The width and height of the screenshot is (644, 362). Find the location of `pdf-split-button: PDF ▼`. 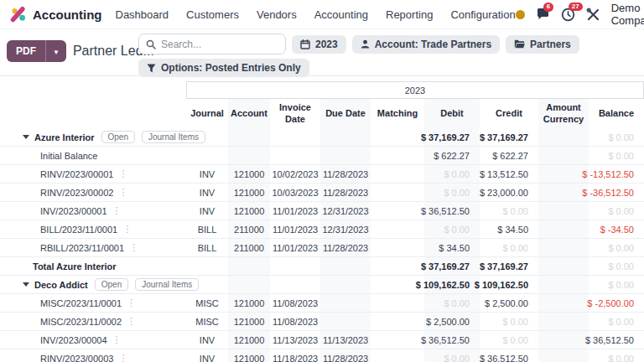

pdf-split-button: PDF ▼ is located at coordinates (37, 51).